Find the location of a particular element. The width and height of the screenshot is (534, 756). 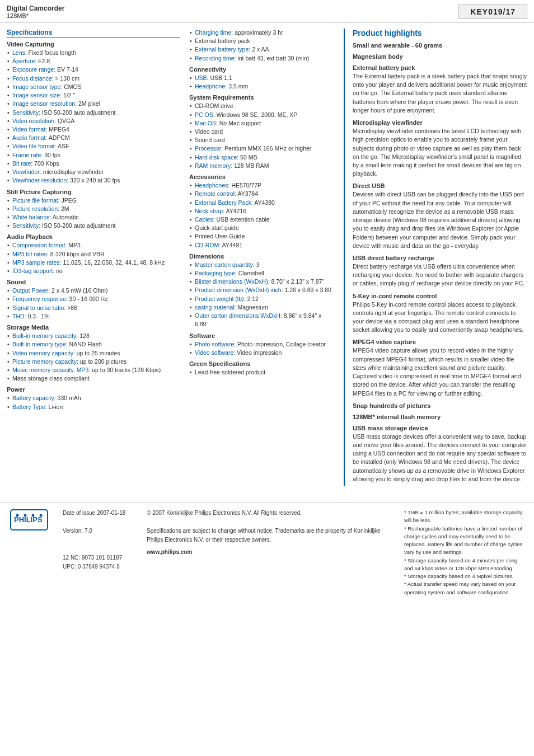

list-item: Product weight (lb): 2.12 is located at coordinates (262, 299).